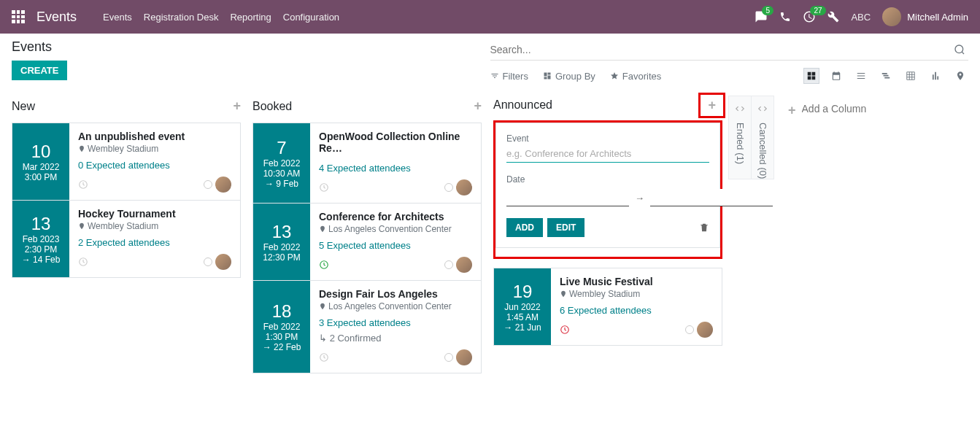 Image resolution: width=980 pixels, height=434 pixels. I want to click on nav-menu-events: Events, so click(117, 18).